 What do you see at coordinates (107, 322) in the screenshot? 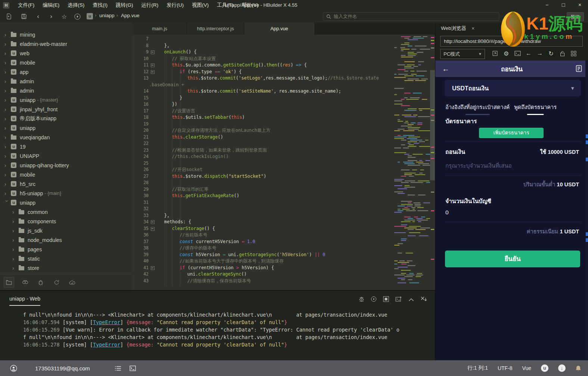
I see `error-link: TypeError` at bounding box center [107, 322].